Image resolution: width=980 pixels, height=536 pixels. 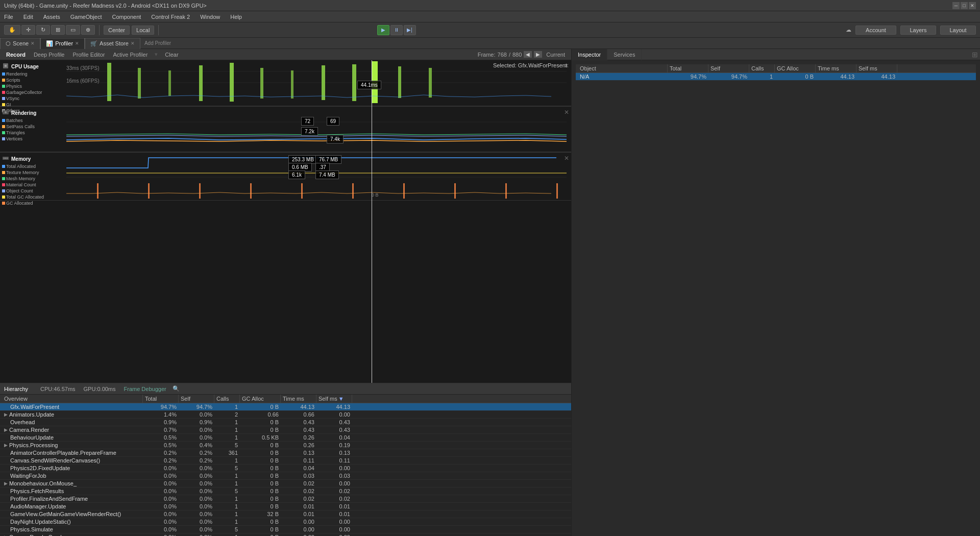 What do you see at coordinates (286, 469) in the screenshot?
I see `table-row: Physics2D.FixedUpdate0.0%0.0%50 B0.040.0…` at bounding box center [286, 469].